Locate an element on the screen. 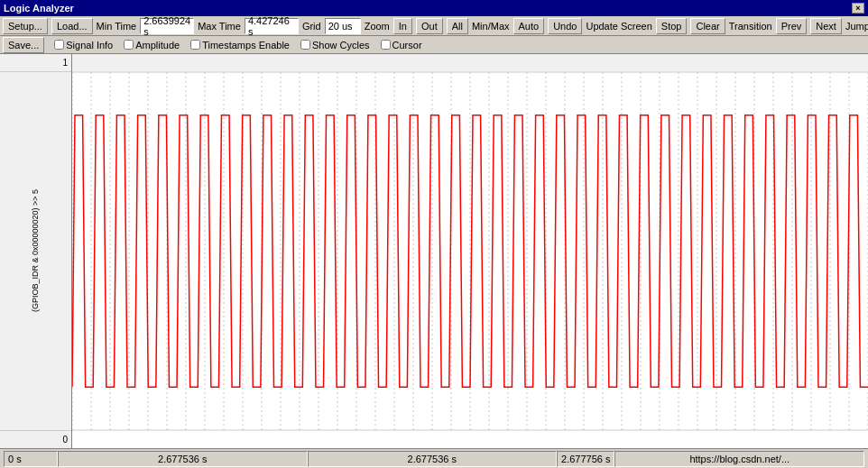 Image resolution: width=868 pixels, height=468 pixels. timestamps-checkbox is located at coordinates (195, 45).